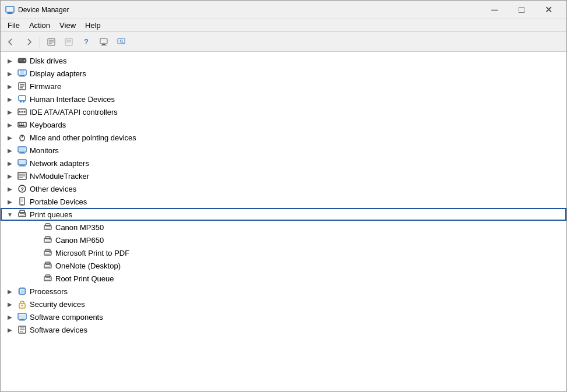 This screenshot has width=567, height=392. I want to click on scan-button, so click(121, 42).